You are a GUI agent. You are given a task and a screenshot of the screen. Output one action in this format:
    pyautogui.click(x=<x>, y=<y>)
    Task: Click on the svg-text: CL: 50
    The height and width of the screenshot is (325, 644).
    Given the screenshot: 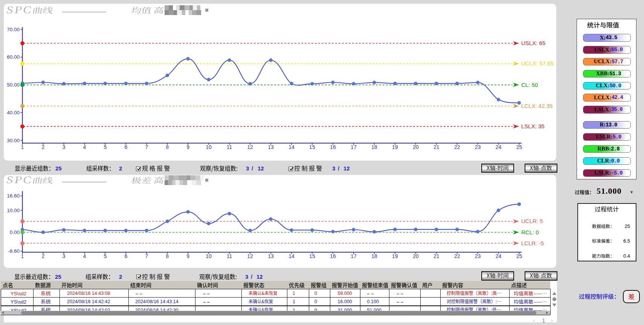 What is the action you would take?
    pyautogui.click(x=530, y=85)
    